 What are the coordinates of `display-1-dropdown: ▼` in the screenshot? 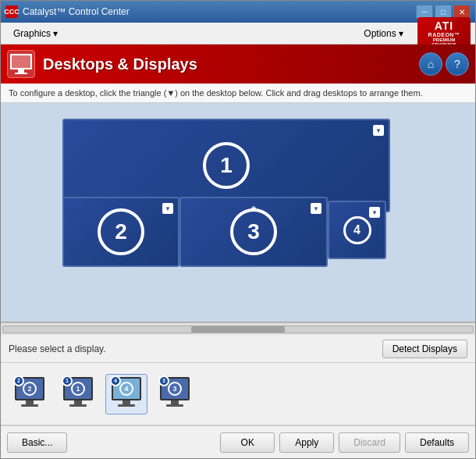 It's located at (378, 130).